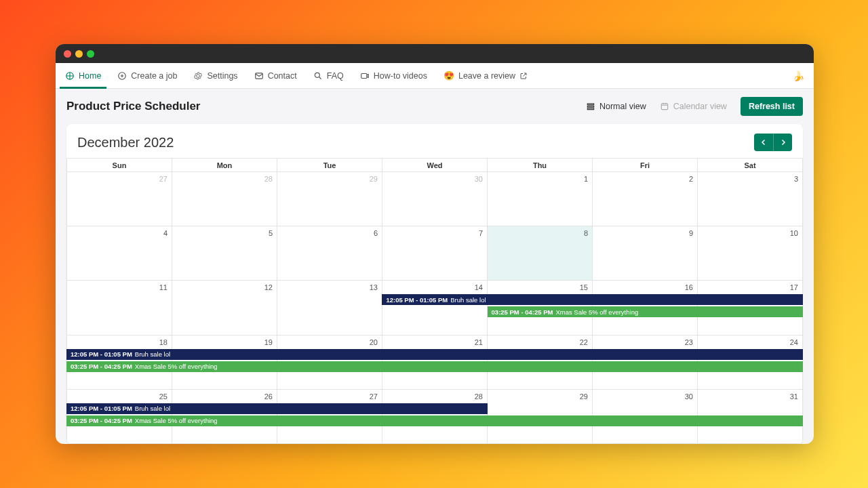 This screenshot has height=488, width=868. I want to click on day-number: 17, so click(794, 287).